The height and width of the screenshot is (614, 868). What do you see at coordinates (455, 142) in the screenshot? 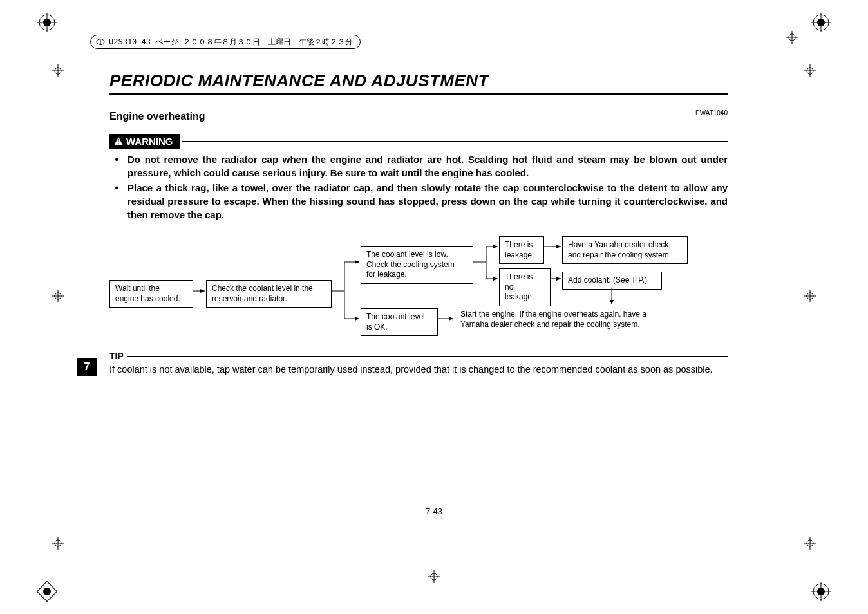
I see `warning-rule` at bounding box center [455, 142].